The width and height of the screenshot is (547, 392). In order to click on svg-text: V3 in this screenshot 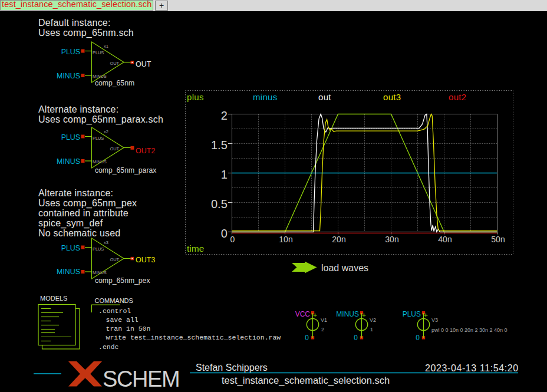, I will do `click(435, 320)`.